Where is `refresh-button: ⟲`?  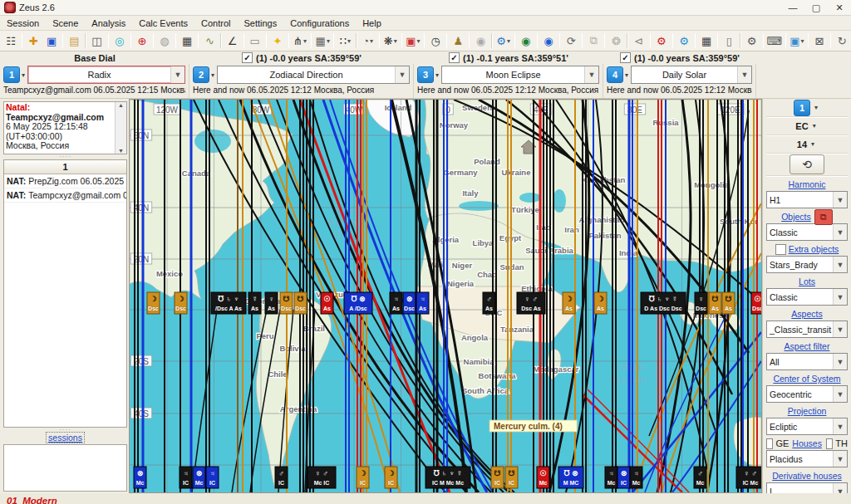 refresh-button: ⟲ is located at coordinates (807, 164).